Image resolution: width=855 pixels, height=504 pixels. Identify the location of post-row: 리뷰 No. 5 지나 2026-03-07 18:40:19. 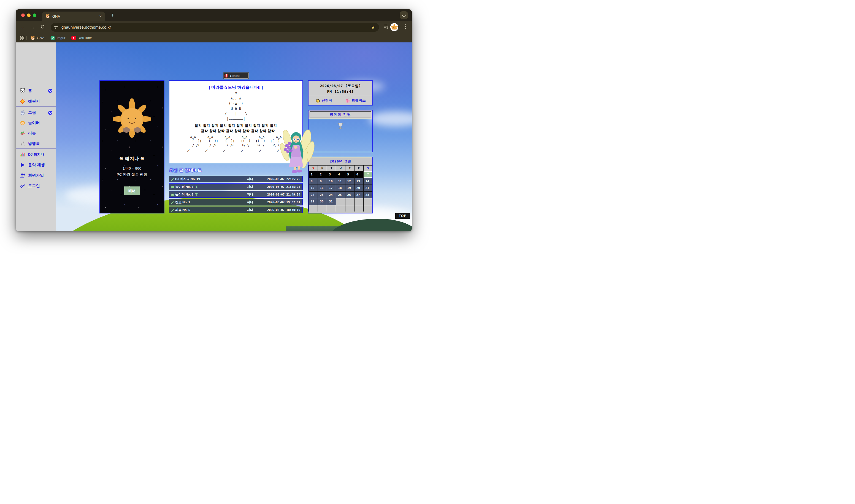
(236, 210).